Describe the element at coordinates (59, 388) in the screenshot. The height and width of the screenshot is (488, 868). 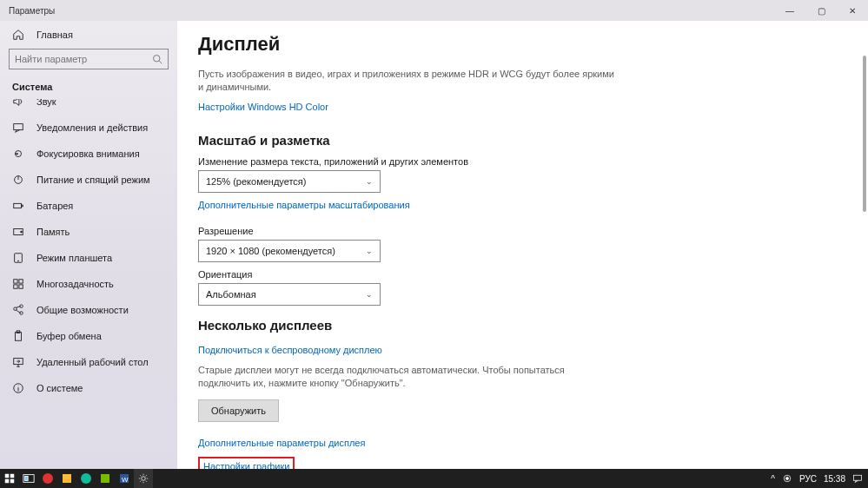
I see `sidebar-item-label: О системе` at that location.